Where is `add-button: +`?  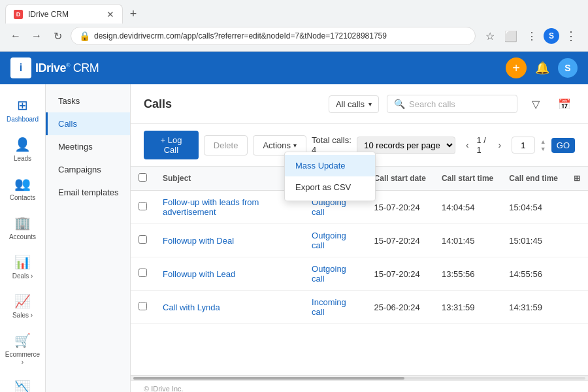
add-button: + is located at coordinates (516, 68).